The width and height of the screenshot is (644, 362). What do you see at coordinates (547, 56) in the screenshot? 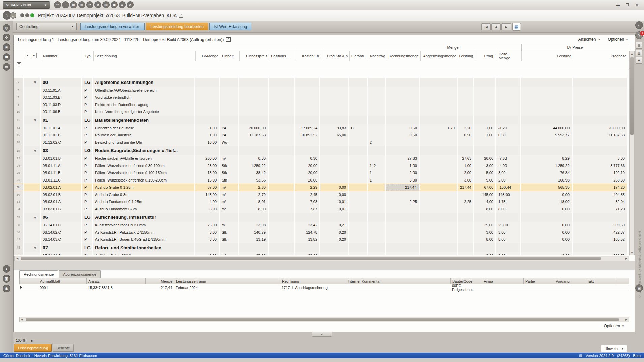
I see `column-header-lvl: Leistung` at bounding box center [547, 56].